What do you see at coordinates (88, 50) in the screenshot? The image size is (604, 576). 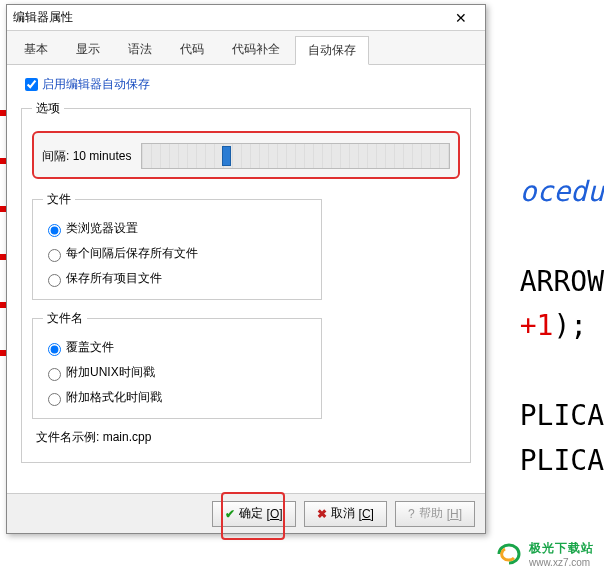 I see `tab-display: 显示` at bounding box center [88, 50].